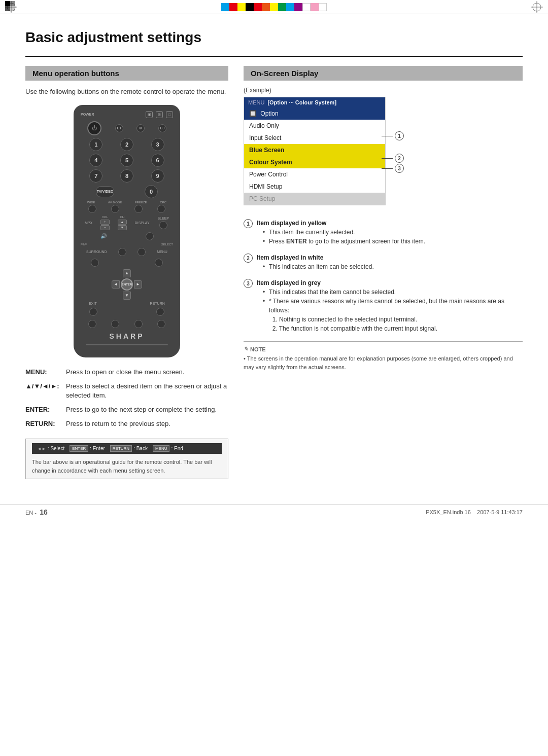  What do you see at coordinates (315, 150) in the screenshot?
I see `osd-item-blue-screen: Blue Screen` at bounding box center [315, 150].